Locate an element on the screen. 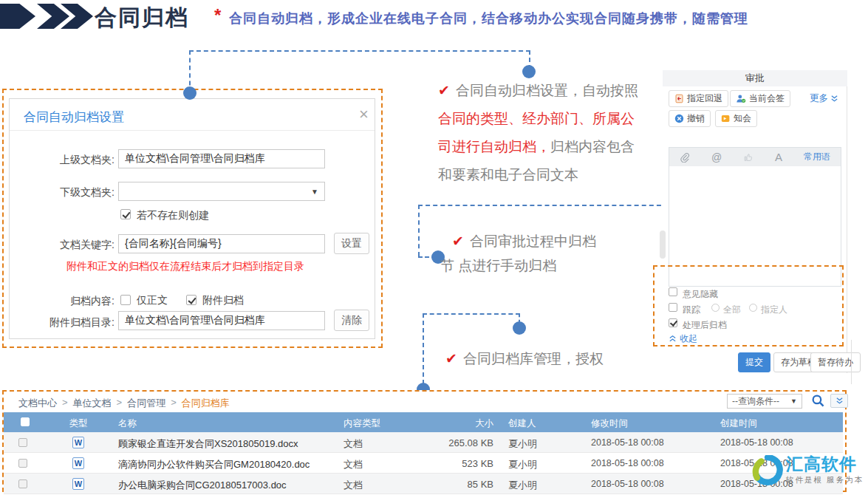 Image resolution: width=868 pixels, height=495 pixels. attachment-dir-label: 附件归档目录: is located at coordinates (66, 323).